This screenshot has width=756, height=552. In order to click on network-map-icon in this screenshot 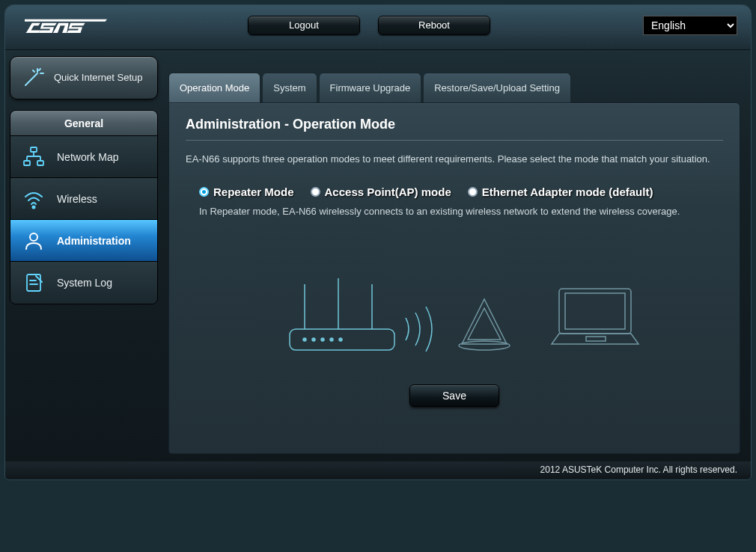, I will do `click(34, 157)`.